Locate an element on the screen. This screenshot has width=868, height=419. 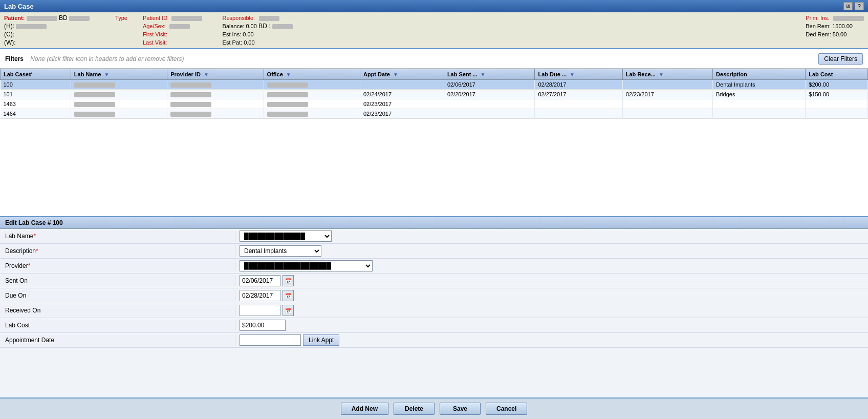
description-label: Description* is located at coordinates (118, 251).